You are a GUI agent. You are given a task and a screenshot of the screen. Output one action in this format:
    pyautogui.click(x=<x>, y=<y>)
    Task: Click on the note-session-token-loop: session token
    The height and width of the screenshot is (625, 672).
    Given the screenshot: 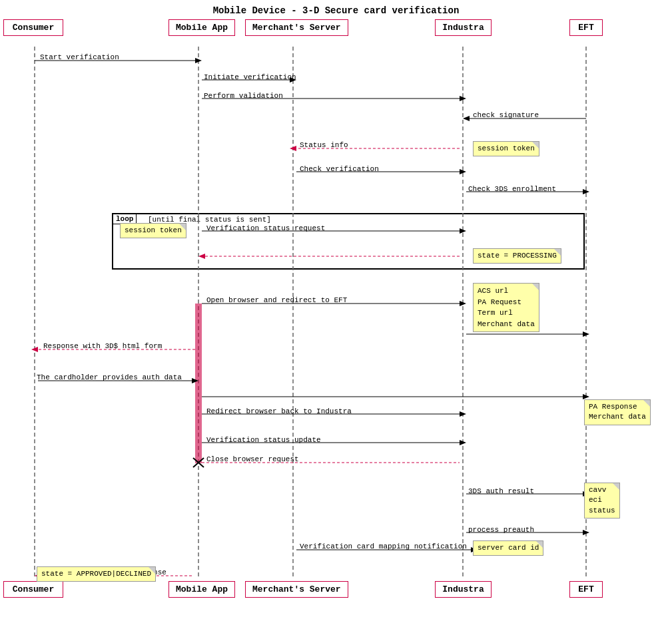 What is the action you would take?
    pyautogui.click(x=153, y=230)
    